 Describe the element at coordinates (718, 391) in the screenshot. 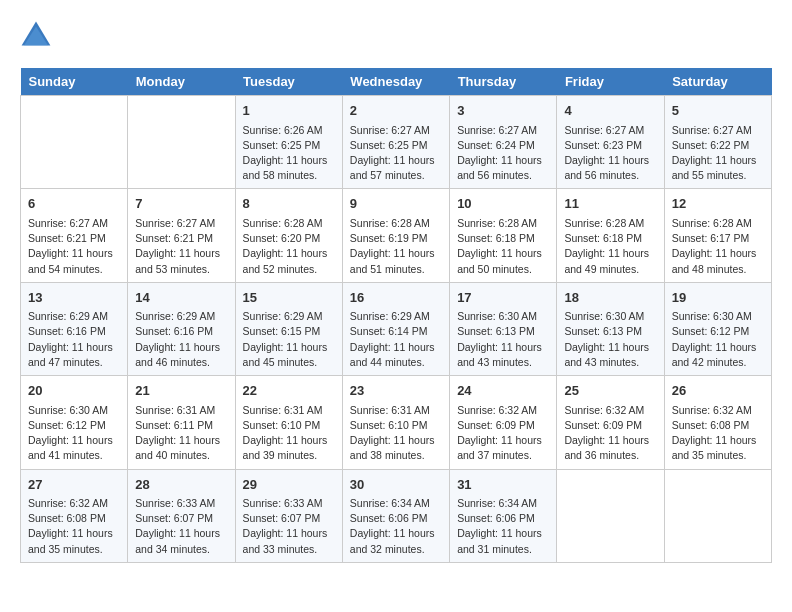

I see `day-number: 26` at that location.